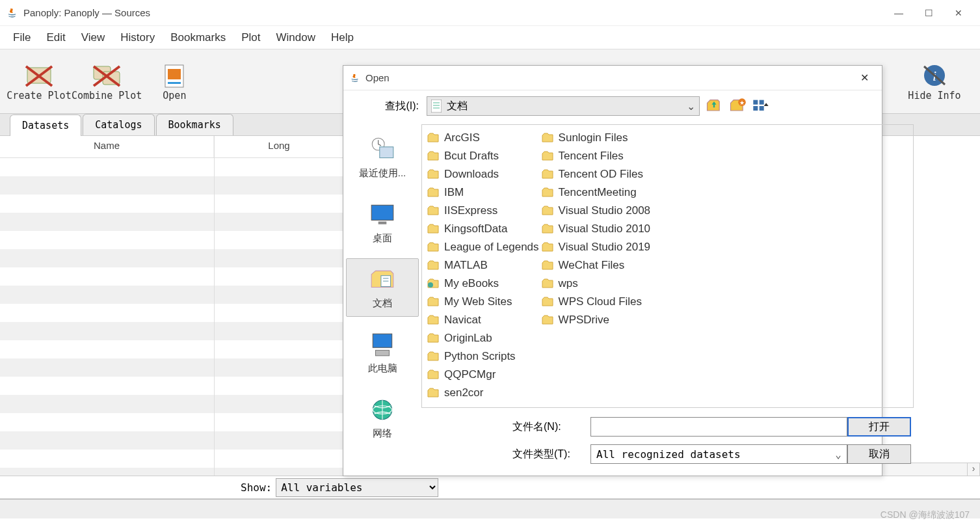 Image resolution: width=980 pixels, height=525 pixels. I want to click on tab-datasets: Datasets, so click(46, 125).